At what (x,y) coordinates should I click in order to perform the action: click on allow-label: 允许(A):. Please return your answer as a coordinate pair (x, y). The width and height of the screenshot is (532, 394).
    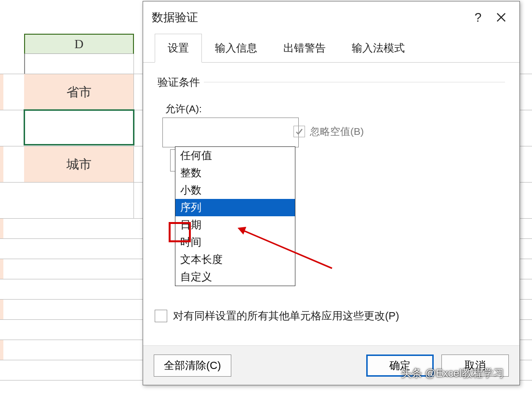
    Looking at the image, I should click on (335, 109).